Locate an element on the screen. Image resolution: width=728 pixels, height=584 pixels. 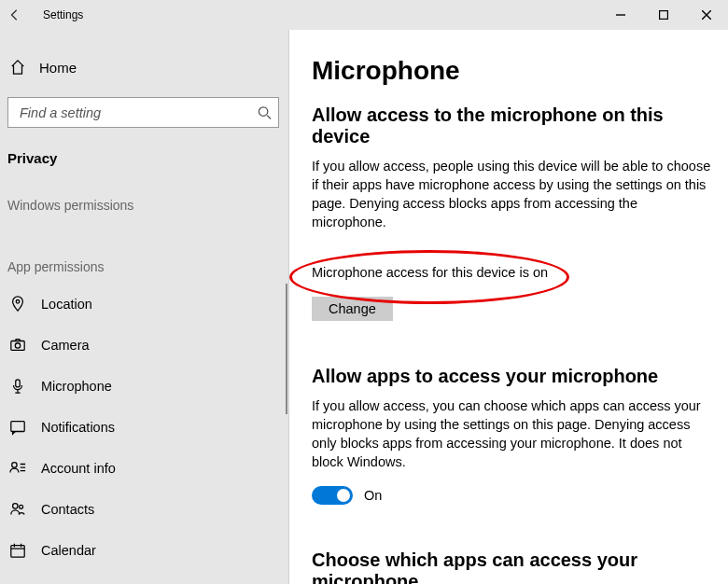
window-controls is located at coordinates (664, 15).